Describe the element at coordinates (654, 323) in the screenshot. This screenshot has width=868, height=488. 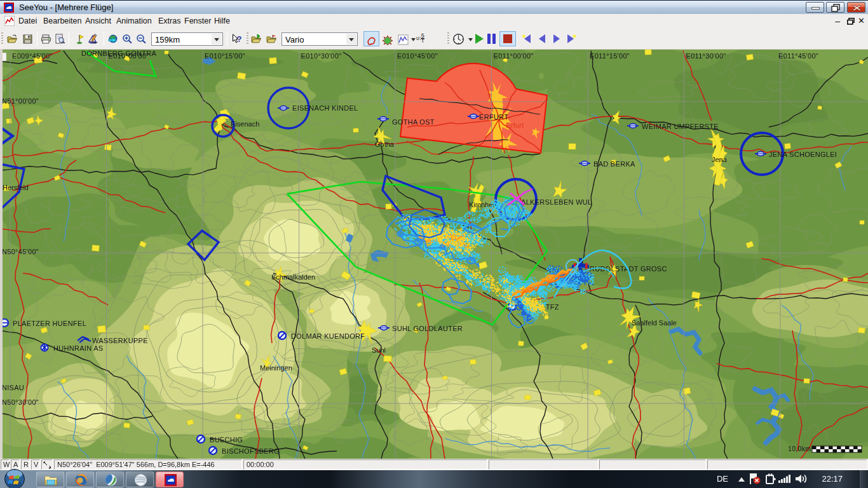
I see `svg-text: Saalfeld Saale` at that location.